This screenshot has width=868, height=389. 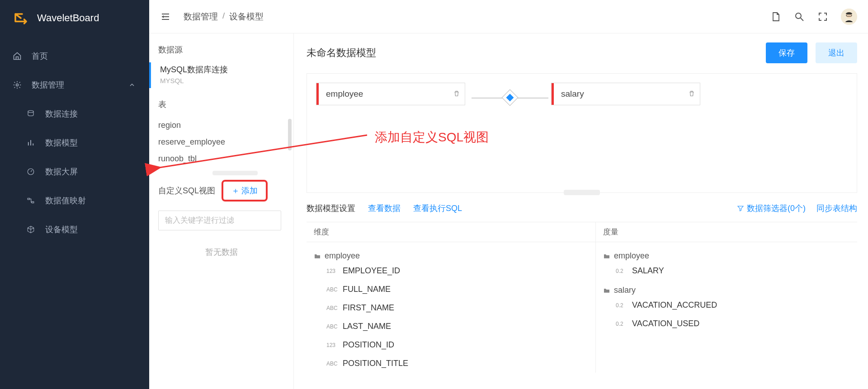 What do you see at coordinates (368, 308) in the screenshot?
I see `field-name: FIRST_NAME` at bounding box center [368, 308].